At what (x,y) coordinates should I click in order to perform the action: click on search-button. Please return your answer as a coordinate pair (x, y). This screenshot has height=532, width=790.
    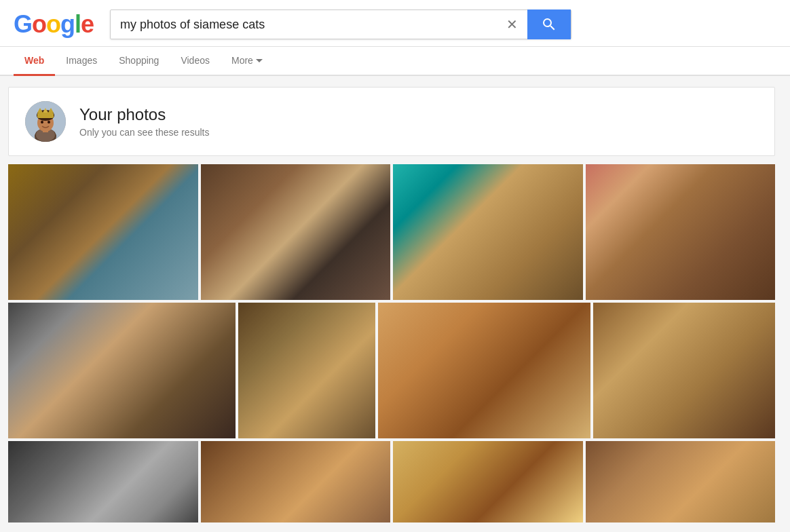
    Looking at the image, I should click on (549, 24).